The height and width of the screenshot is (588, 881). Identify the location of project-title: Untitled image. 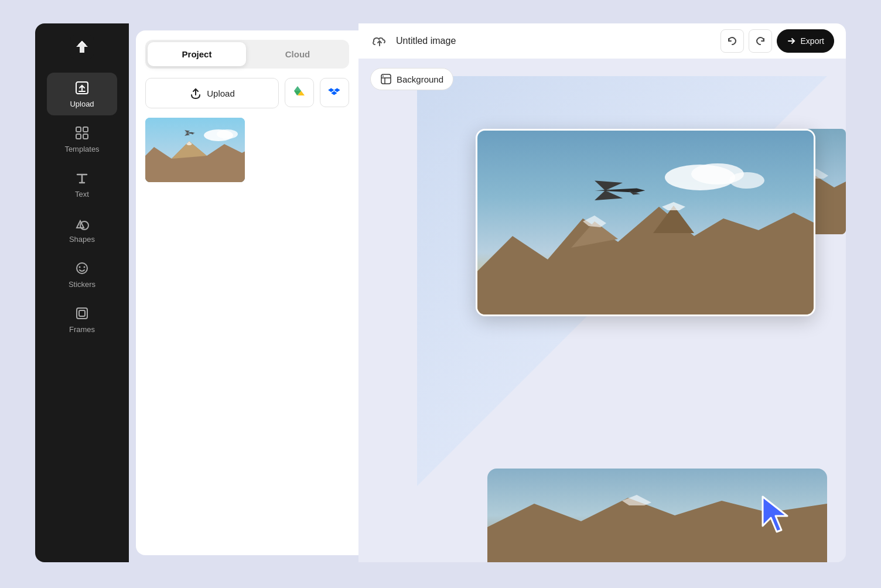
(426, 41).